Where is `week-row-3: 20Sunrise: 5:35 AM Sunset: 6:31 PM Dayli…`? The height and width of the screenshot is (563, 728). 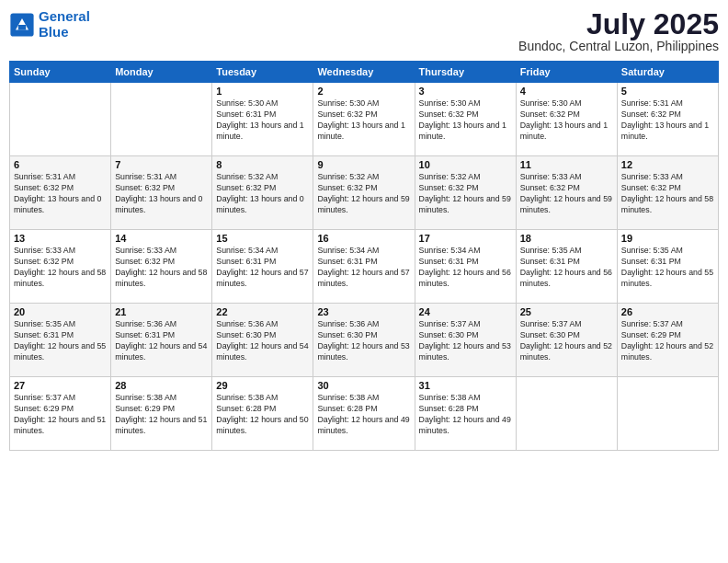
week-row-3: 20Sunrise: 5:35 AM Sunset: 6:31 PM Dayli… is located at coordinates (364, 340).